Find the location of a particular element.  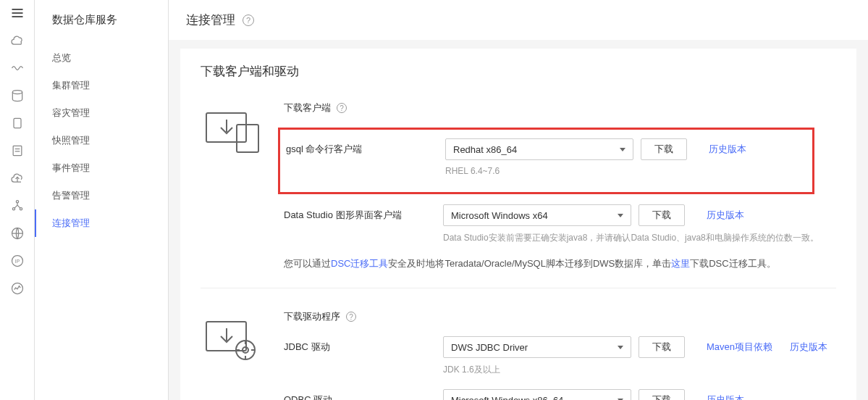

wave-icon is located at coordinates (17, 68).